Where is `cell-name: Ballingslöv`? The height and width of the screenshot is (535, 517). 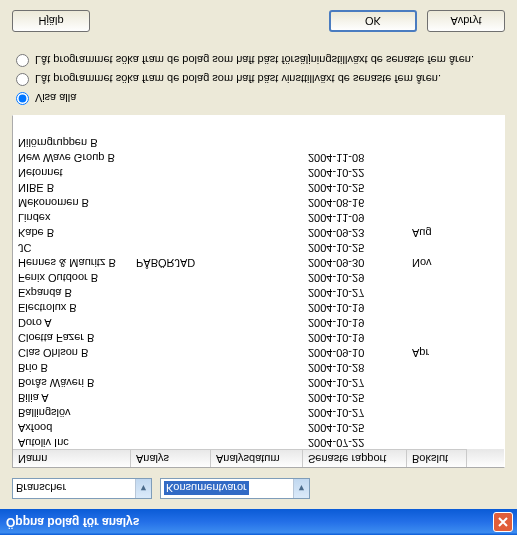
cell-name: Ballingslöv is located at coordinates (72, 412).